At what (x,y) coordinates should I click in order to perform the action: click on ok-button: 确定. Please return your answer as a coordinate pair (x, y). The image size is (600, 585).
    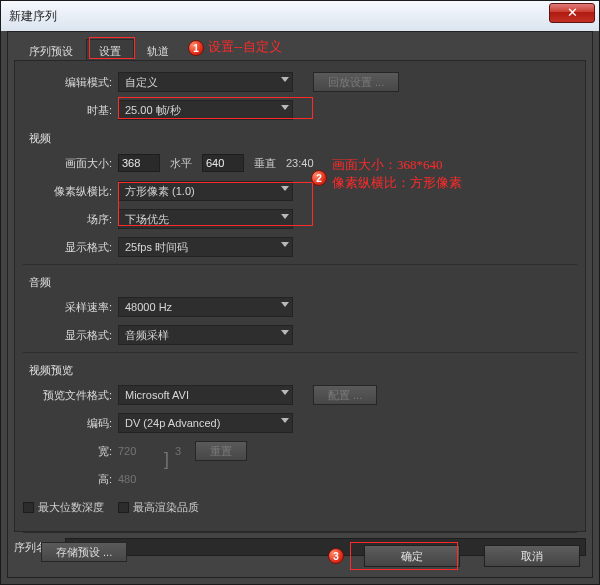
    Looking at the image, I should click on (412, 556).